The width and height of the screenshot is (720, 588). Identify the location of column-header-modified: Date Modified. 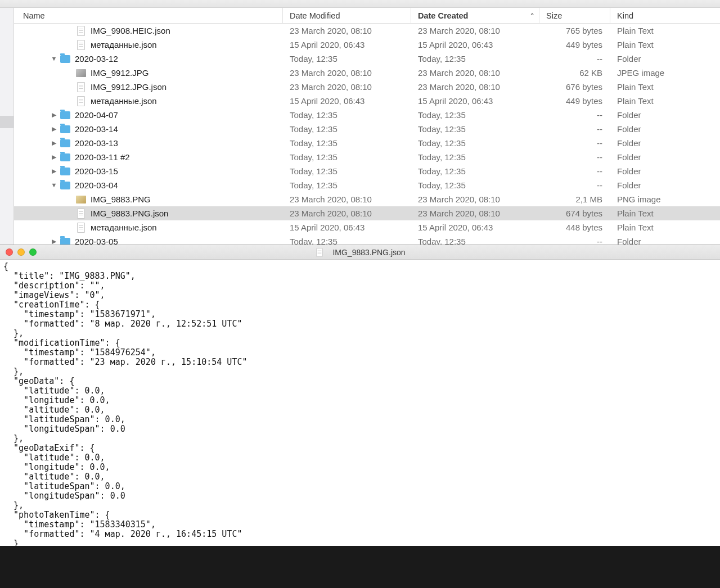
(347, 16).